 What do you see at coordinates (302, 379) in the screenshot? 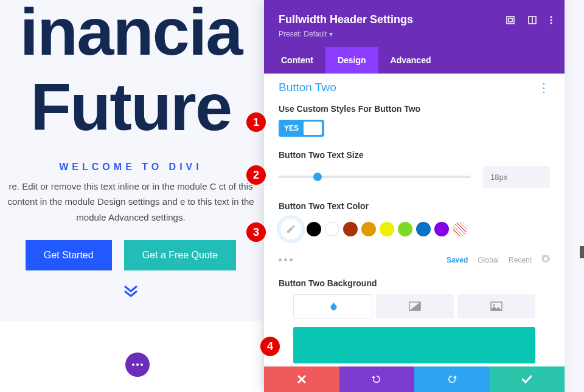
I see `cancel-button` at bounding box center [302, 379].